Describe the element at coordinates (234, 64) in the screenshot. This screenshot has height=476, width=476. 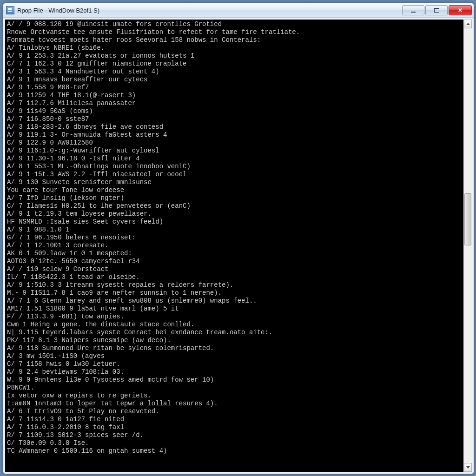
I see `console-line: C/ 7 1 162.3 0 12 gmiffter niamstione cr…` at that location.